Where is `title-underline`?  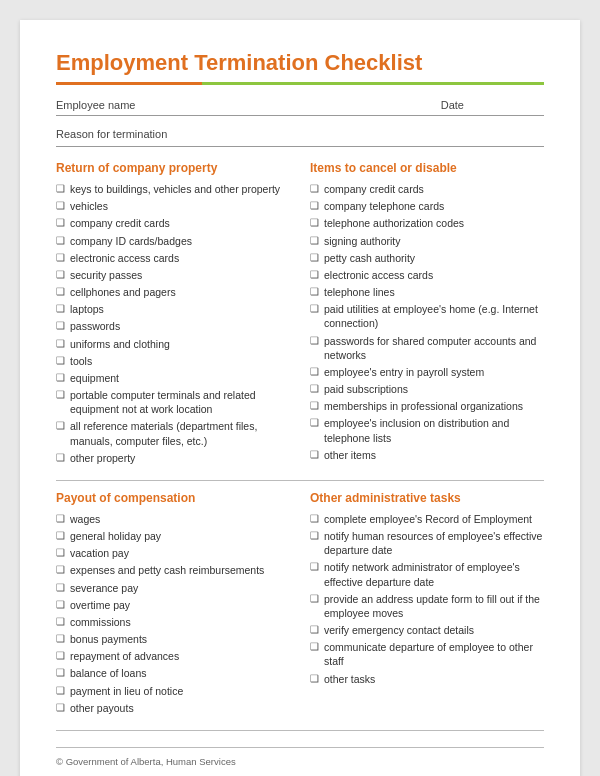
title-underline is located at coordinates (300, 84).